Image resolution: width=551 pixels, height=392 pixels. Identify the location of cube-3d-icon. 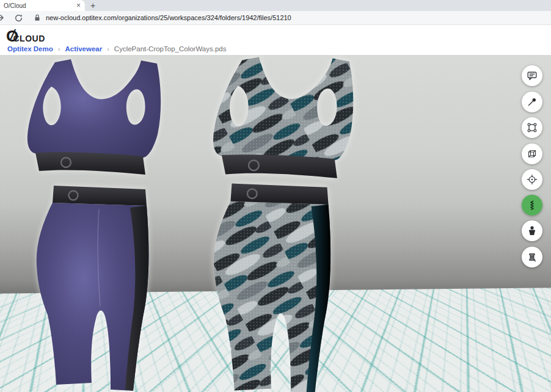
(532, 154).